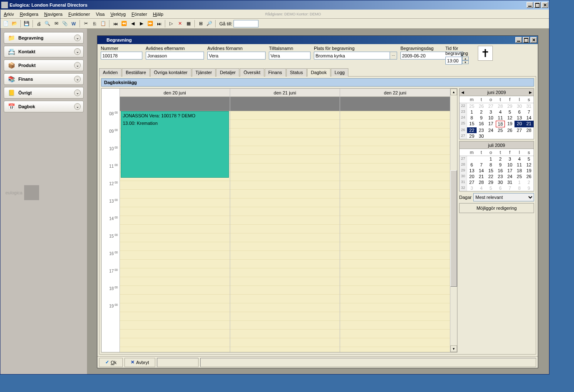 The image size is (574, 392). Describe the element at coordinates (395, 221) in the screenshot. I see `day-column-2: den 22 juni` at that location.